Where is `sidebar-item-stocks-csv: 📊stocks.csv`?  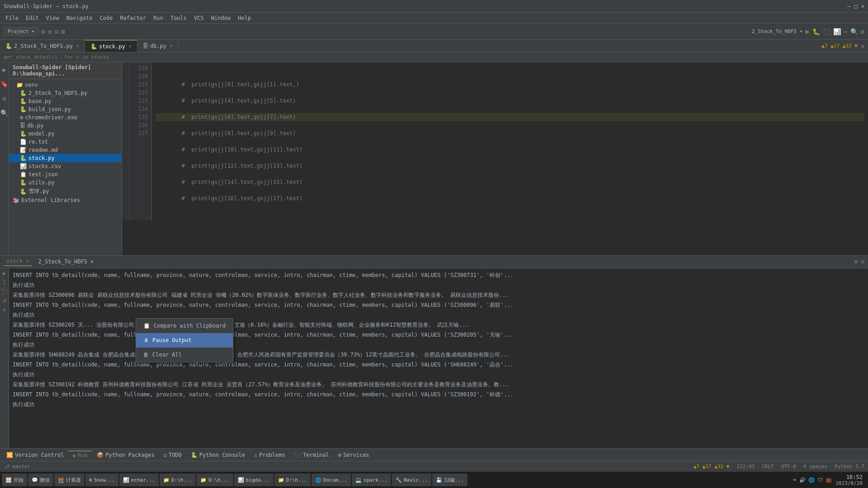 sidebar-item-stocks-csv: 📊stocks.csv is located at coordinates (65, 166).